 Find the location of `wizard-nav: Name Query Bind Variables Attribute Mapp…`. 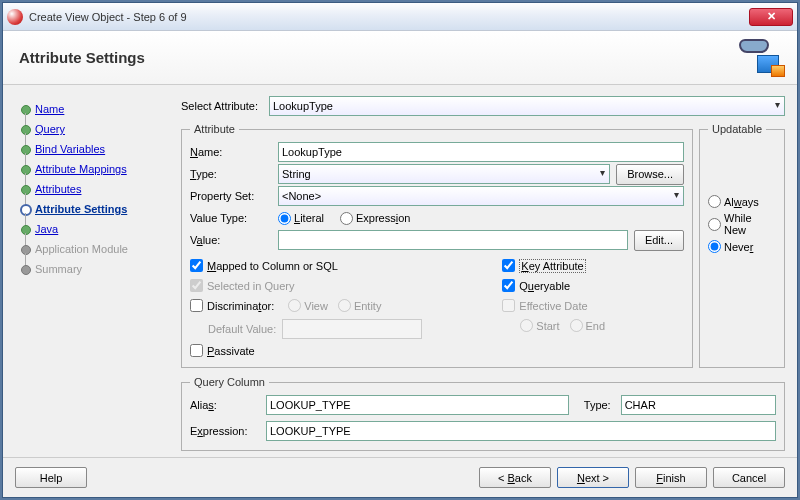

wizard-nav: Name Query Bind Variables Attribute Mapp… is located at coordinates (92, 273).